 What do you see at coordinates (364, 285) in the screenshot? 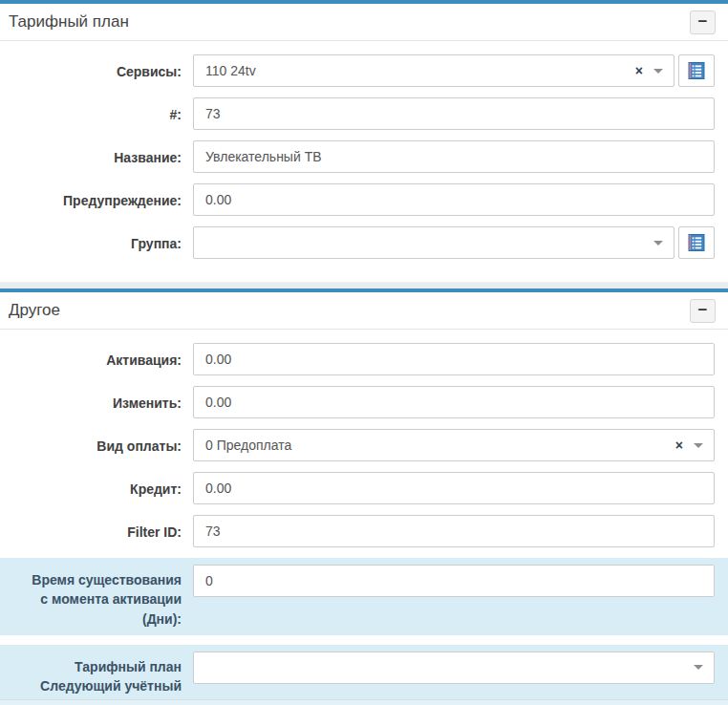
I see `panel-divider` at bounding box center [364, 285].